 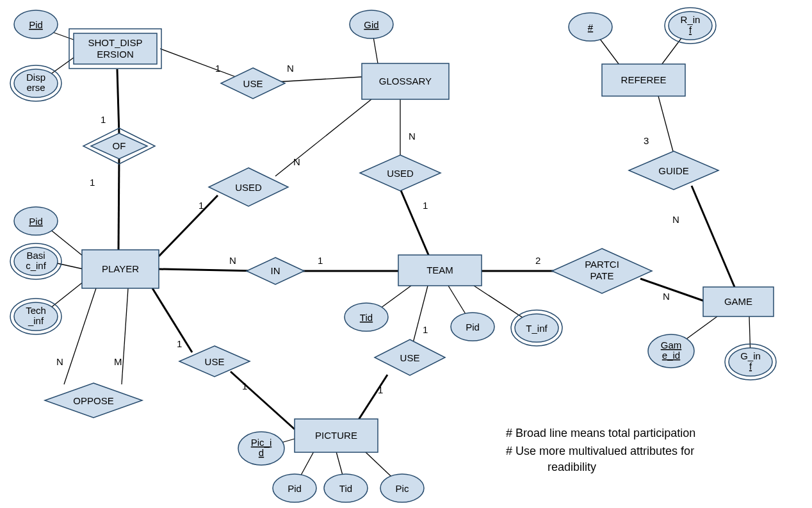 I want to click on svg-text: Tech, so click(x=36, y=310).